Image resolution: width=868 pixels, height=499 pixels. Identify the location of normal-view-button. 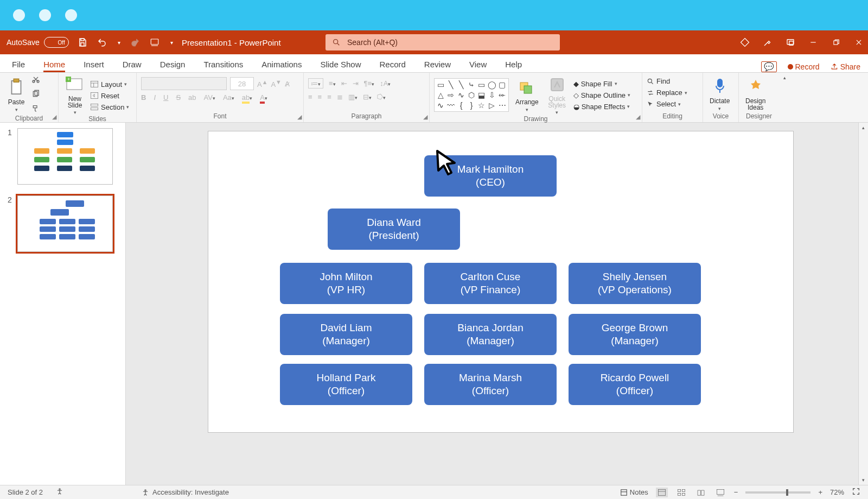
(662, 492).